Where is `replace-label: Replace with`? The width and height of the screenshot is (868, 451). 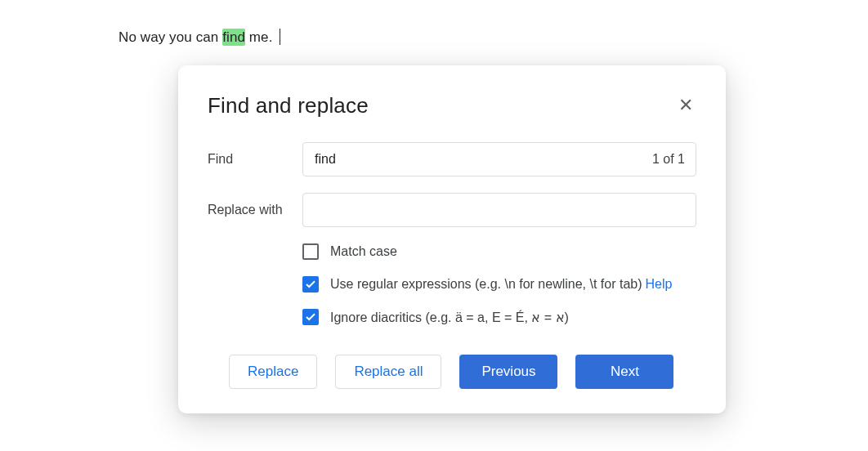
replace-label: Replace with is located at coordinates (255, 210).